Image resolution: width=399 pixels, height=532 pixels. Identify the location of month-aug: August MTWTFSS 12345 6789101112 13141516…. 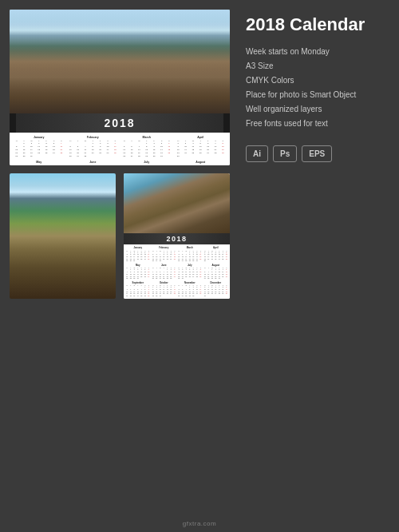
(201, 163).